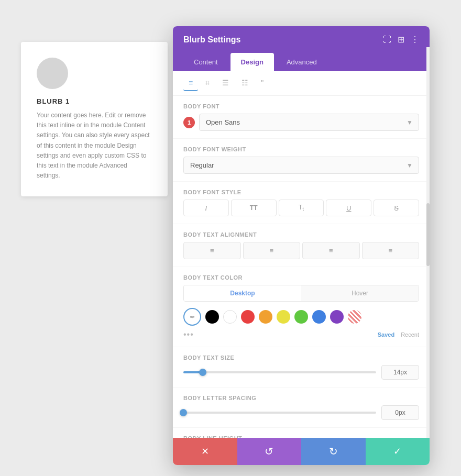 The width and height of the screenshot is (461, 476). What do you see at coordinates (401, 40) in the screenshot?
I see `header-icons: ⛶ ⊞ ⋮` at bounding box center [401, 40].